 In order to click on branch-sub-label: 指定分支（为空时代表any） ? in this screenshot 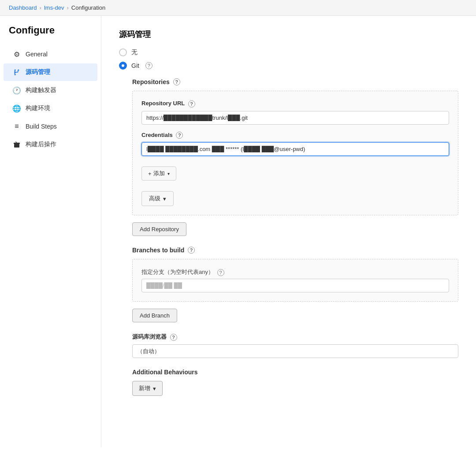, I will do `click(295, 272)`.